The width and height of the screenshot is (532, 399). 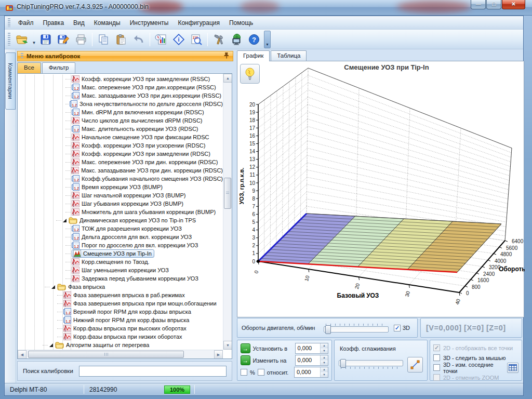 What do you see at coordinates (121, 220) in the screenshot?
I see `tree-folder: Динамическая коррекция УОЗ по Tip-in TPS` at bounding box center [121, 220].